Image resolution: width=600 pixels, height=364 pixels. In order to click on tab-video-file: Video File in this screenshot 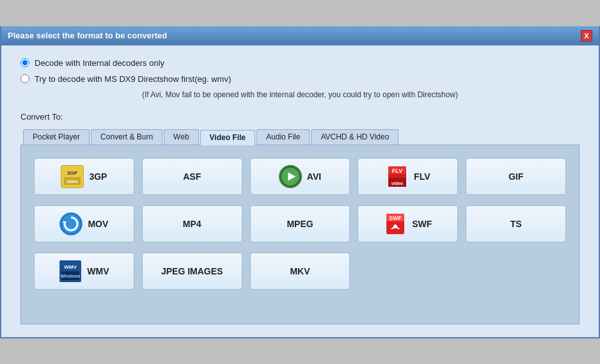, I will do `click(228, 138)`.